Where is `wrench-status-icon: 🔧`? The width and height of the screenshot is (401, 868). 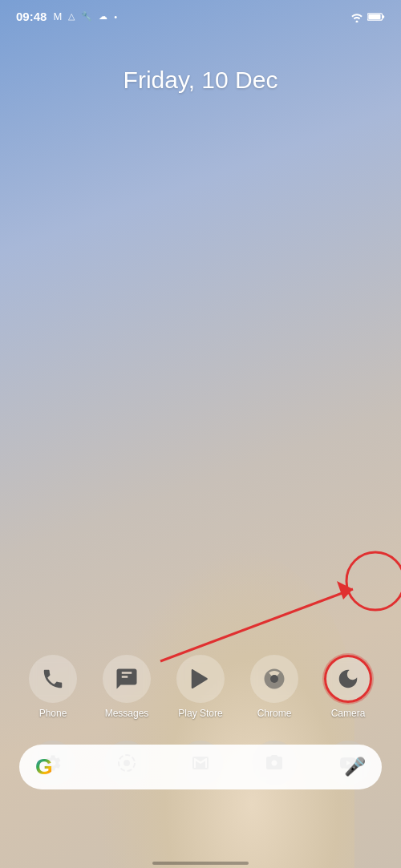
wrench-status-icon: 🔧 is located at coordinates (87, 16).